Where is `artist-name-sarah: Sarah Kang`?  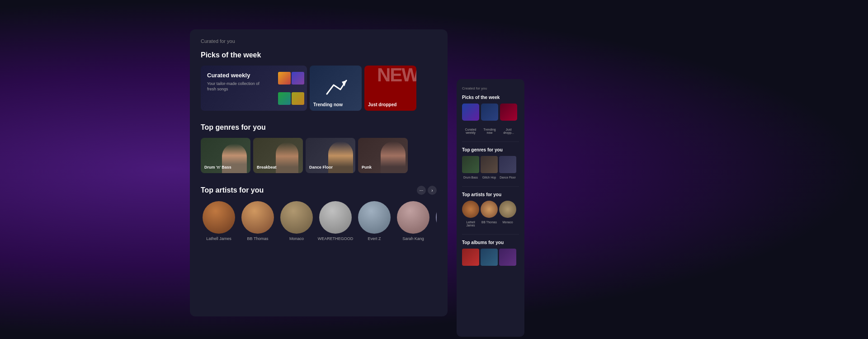 artist-name-sarah: Sarah Kang is located at coordinates (413, 239).